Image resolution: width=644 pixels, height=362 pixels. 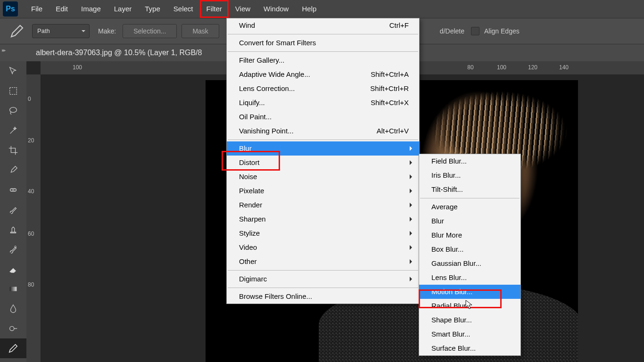 I want to click on blur-submenu: Field Blur... Iris Blur... Tilt-Shift...…, so click(x=470, y=255).